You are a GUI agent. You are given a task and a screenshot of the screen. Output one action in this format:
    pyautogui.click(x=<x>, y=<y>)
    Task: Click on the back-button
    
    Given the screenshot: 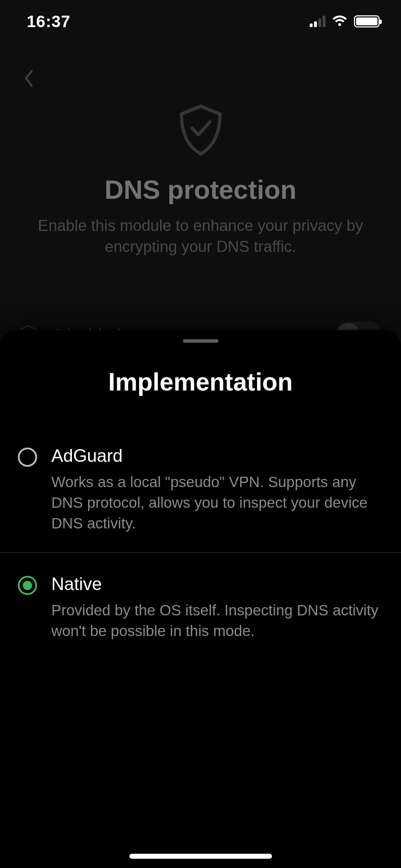 What is the action you would take?
    pyautogui.click(x=29, y=78)
    